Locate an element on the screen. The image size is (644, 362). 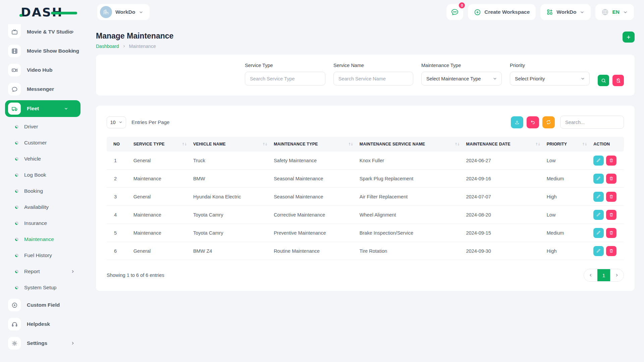
cell-vehicle-name: BMW Z4 is located at coordinates (230, 251).